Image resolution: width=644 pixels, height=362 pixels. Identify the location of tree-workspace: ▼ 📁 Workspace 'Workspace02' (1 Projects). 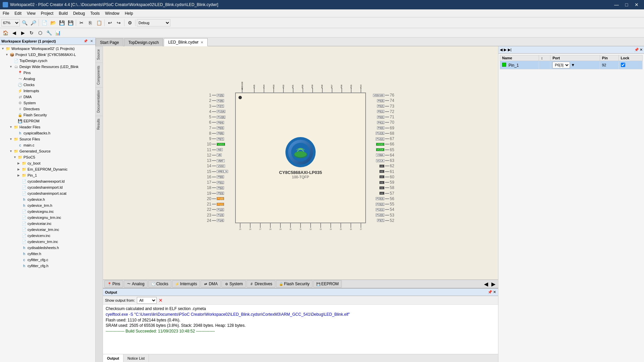
(48, 49).